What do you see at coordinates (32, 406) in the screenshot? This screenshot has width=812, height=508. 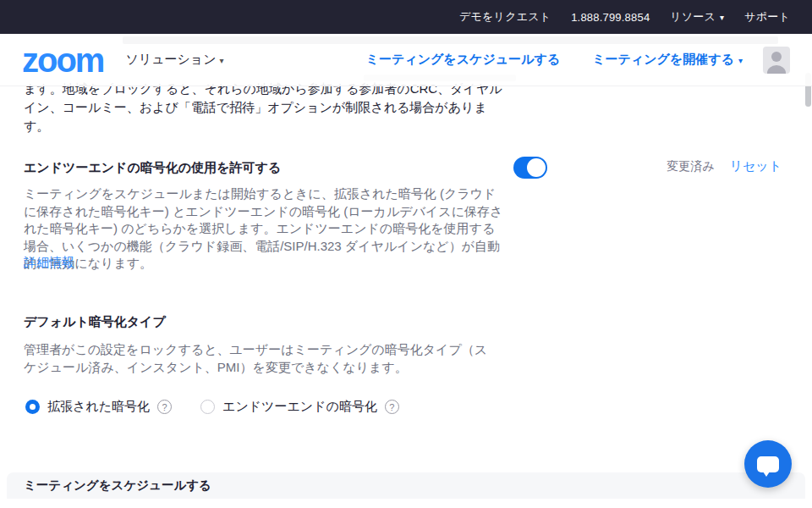 I see `radio-selected-icon` at bounding box center [32, 406].